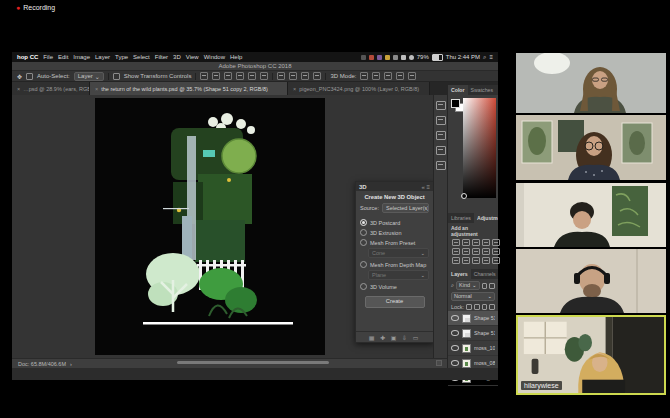  I want to click on layer-row: Shape 51 copy, so click(473, 318).